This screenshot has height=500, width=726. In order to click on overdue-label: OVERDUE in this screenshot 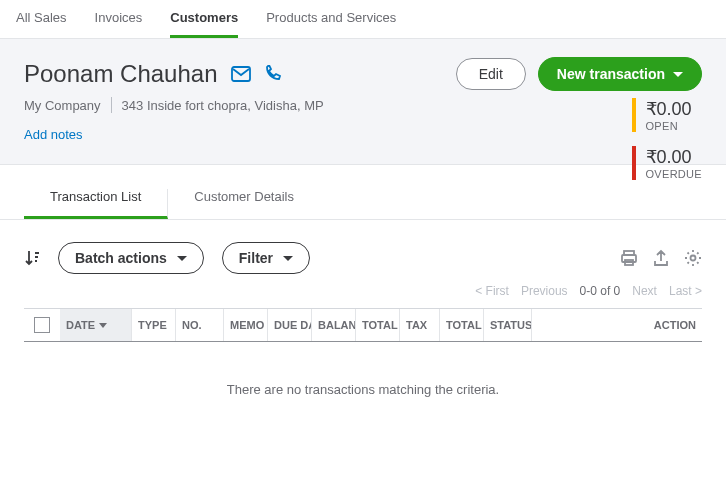, I will do `click(674, 174)`.